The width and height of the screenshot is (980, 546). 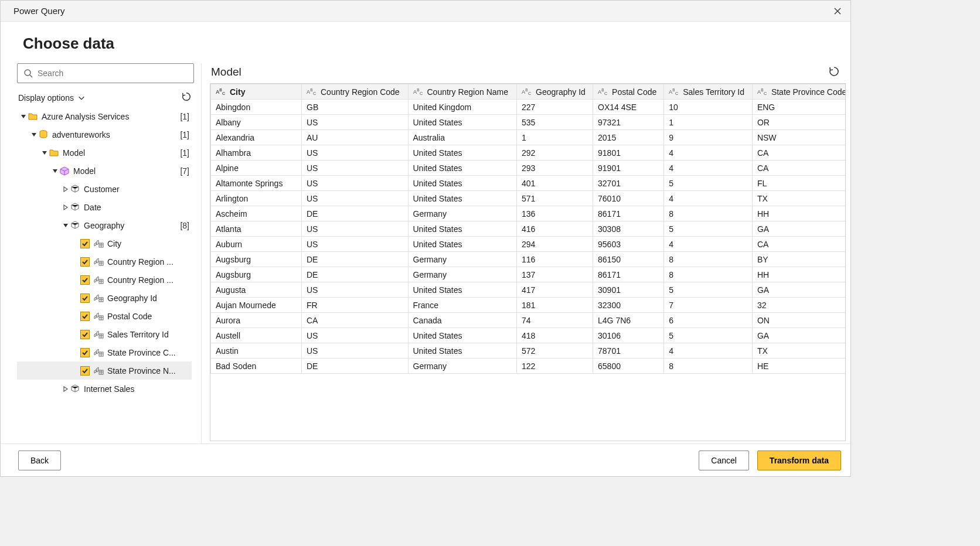 What do you see at coordinates (186, 97) in the screenshot?
I see `refresh-tree-button` at bounding box center [186, 97].